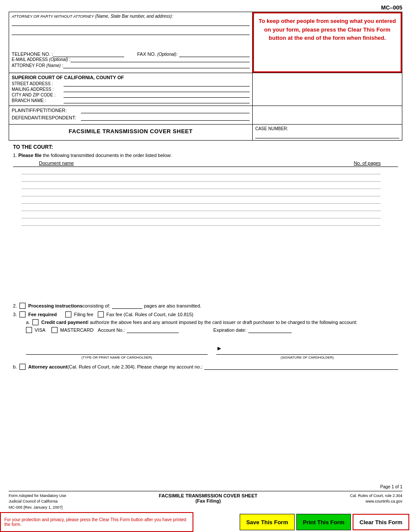 The image size is (411, 532). Describe the element at coordinates (68, 314) in the screenshot. I see `item3-filing-checkbox` at that location.